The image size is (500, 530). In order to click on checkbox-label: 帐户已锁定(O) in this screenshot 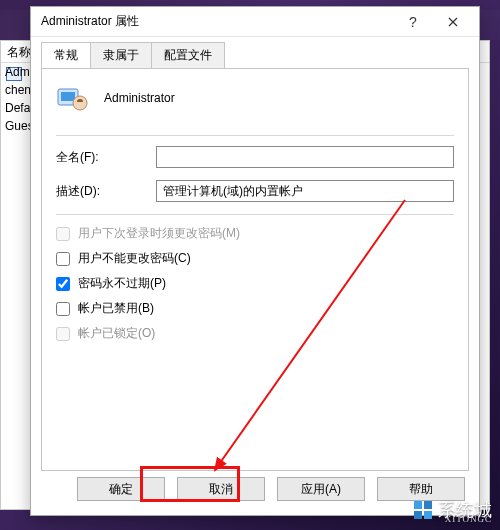, I will do `click(116, 334)`.